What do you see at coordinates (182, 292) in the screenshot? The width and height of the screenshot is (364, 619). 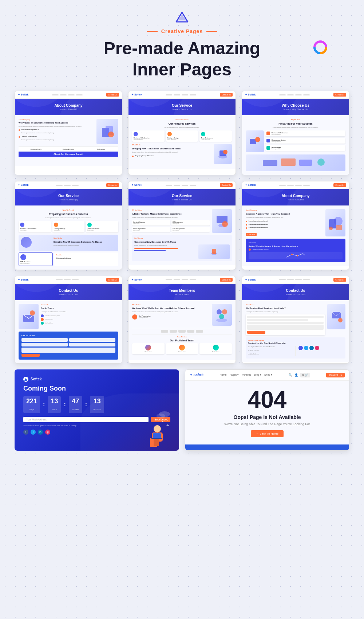 I see `card-hero: Team Members Home > Team` at bounding box center [182, 292].